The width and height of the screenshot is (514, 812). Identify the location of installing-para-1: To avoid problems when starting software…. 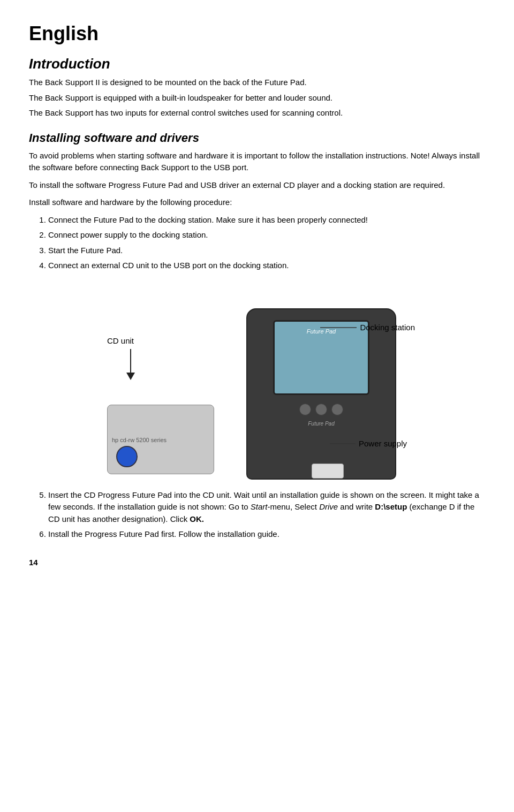
(257, 162).